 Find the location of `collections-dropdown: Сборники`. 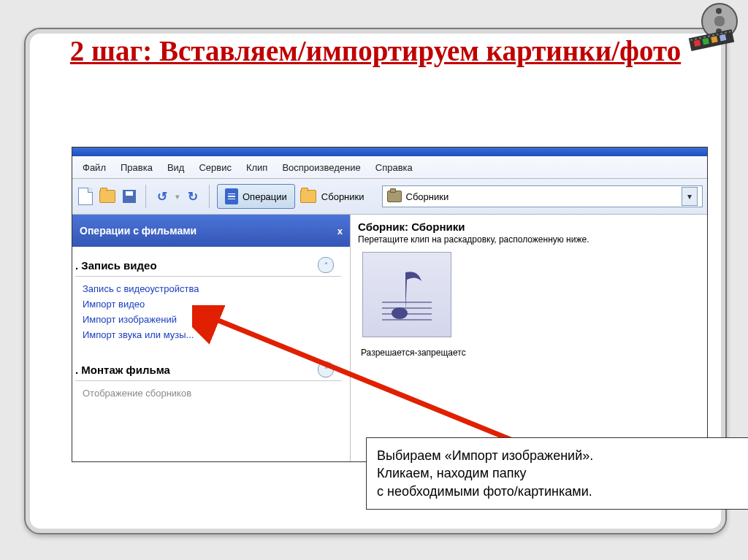

collections-dropdown: Сборники is located at coordinates (543, 196).